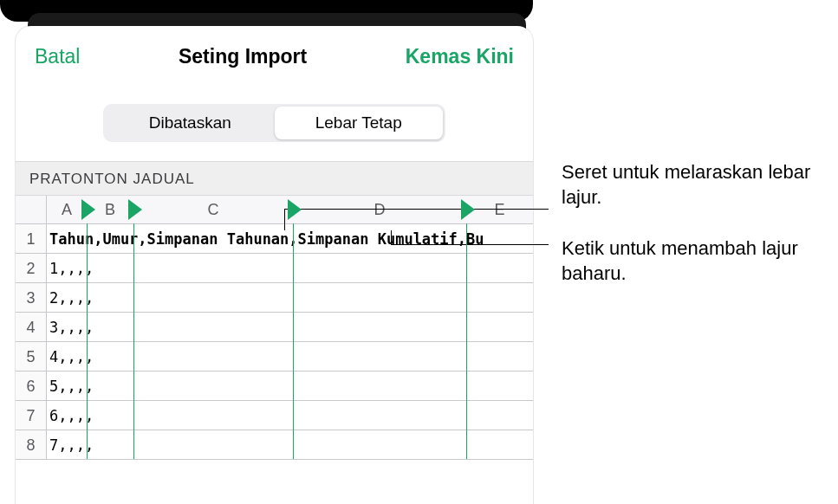 The height and width of the screenshot is (504, 838). Describe the element at coordinates (31, 298) in the screenshot. I see `row-number: 3` at that location.